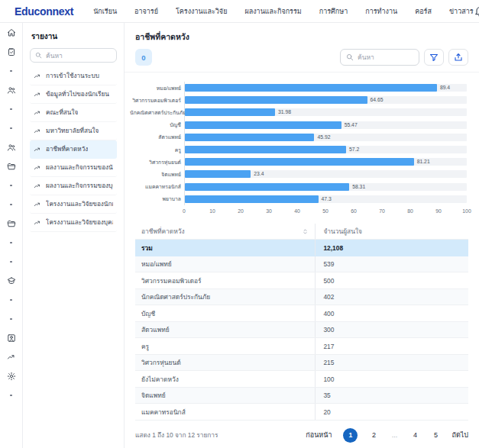  Describe the element at coordinates (477, 11) in the screenshot. I see `notifications-bell-icon` at that location.